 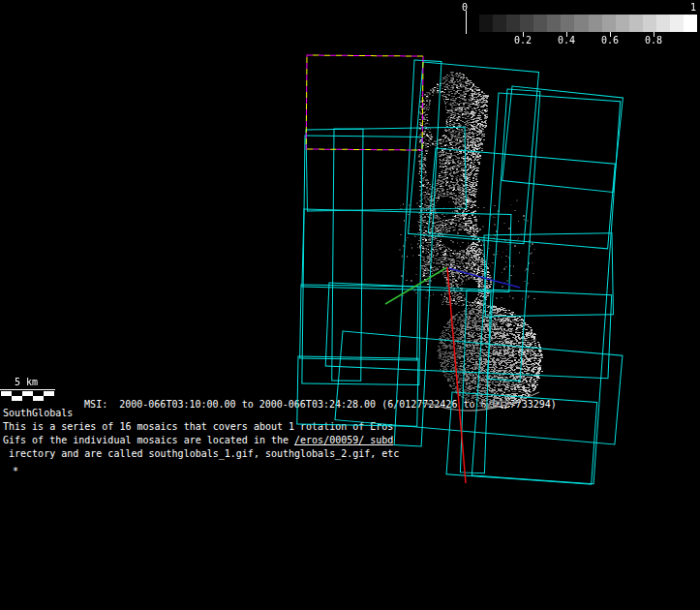 I want to click on red-axis-line, so click(x=457, y=376).